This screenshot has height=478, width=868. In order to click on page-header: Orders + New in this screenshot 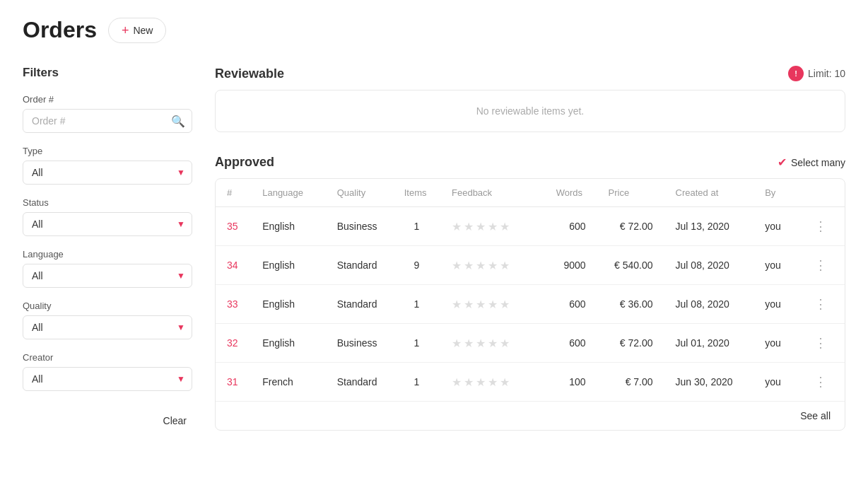, I will do `click(434, 30)`.